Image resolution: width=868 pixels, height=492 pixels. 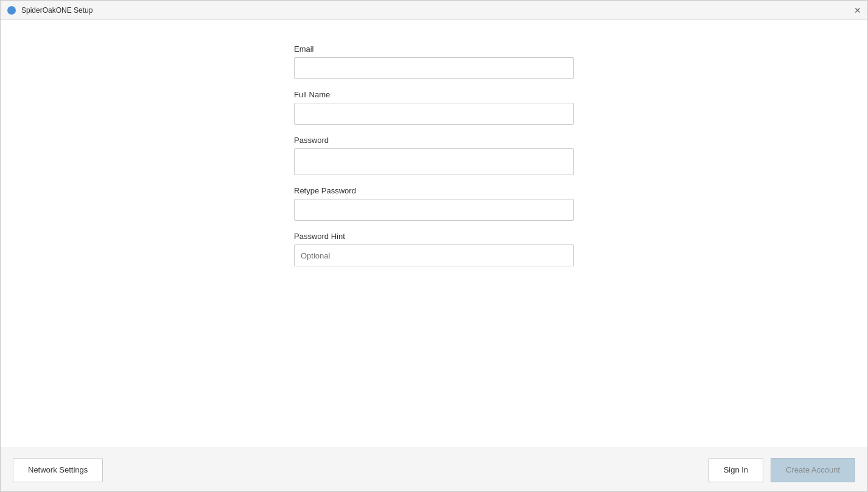 What do you see at coordinates (434, 107) in the screenshot?
I see `fullname-group: Full Name` at bounding box center [434, 107].